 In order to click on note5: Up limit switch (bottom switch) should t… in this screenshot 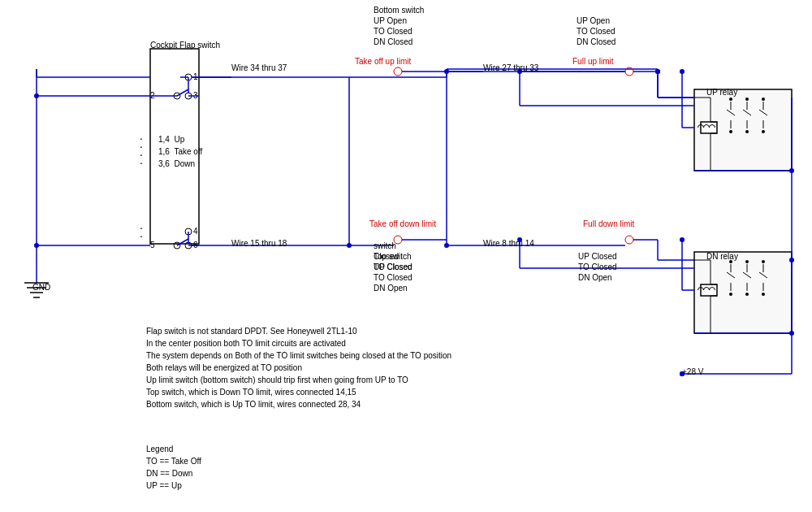, I will do `click(299, 380)`.